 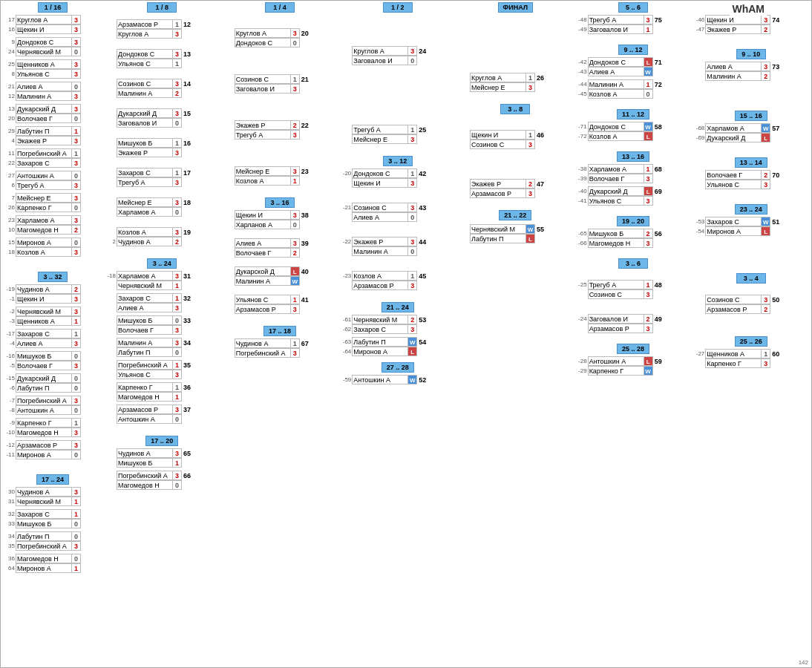 I want to click on match-25: Трегуб А125 Мейснер Е3, so click(x=398, y=134).